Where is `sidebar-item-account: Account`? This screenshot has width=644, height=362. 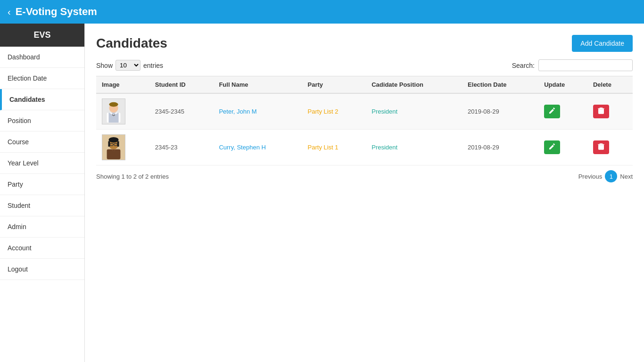 sidebar-item-account: Account is located at coordinates (42, 248).